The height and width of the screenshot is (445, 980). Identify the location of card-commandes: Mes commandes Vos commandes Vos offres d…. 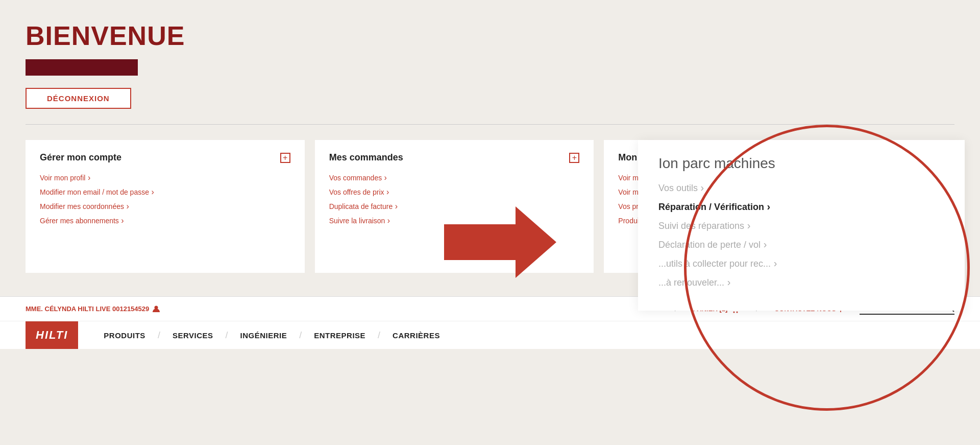
(454, 206).